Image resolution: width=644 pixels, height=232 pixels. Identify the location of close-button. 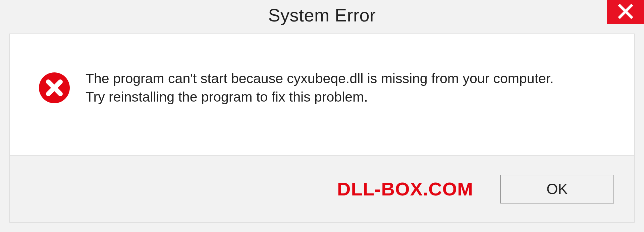
(626, 12).